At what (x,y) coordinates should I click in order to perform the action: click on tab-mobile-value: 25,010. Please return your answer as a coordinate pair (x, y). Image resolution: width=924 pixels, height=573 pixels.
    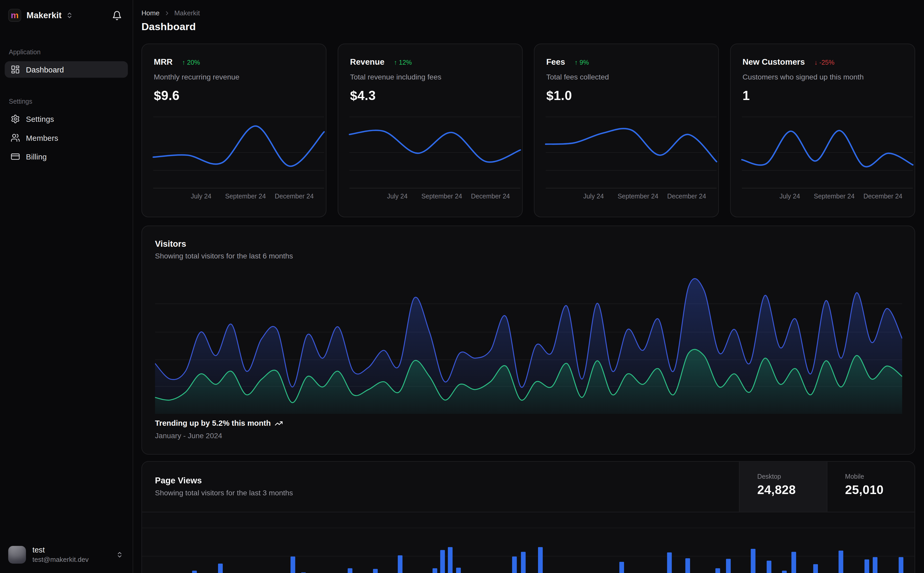
    Looking at the image, I should click on (880, 490).